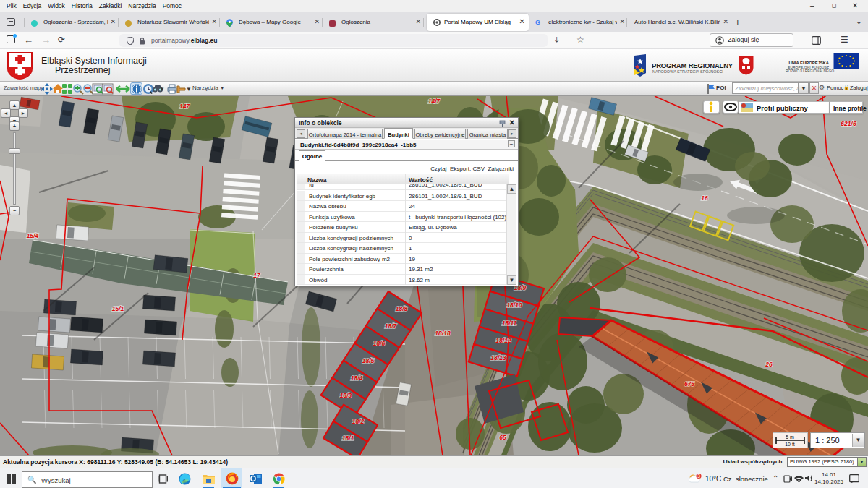  What do you see at coordinates (689, 384) in the screenshot?
I see `svg-text: 675` at bounding box center [689, 384].